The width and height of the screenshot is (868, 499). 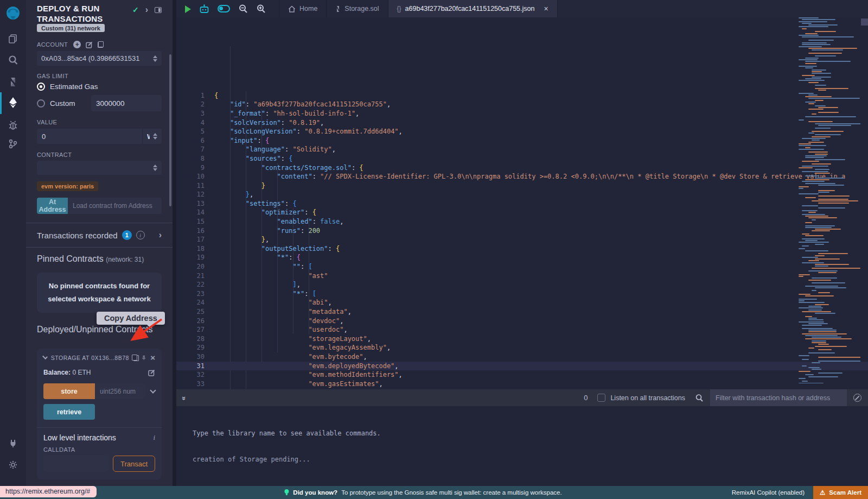 What do you see at coordinates (522, 330) in the screenshot?
I see `code-line: 27 "userdoc",` at bounding box center [522, 330].